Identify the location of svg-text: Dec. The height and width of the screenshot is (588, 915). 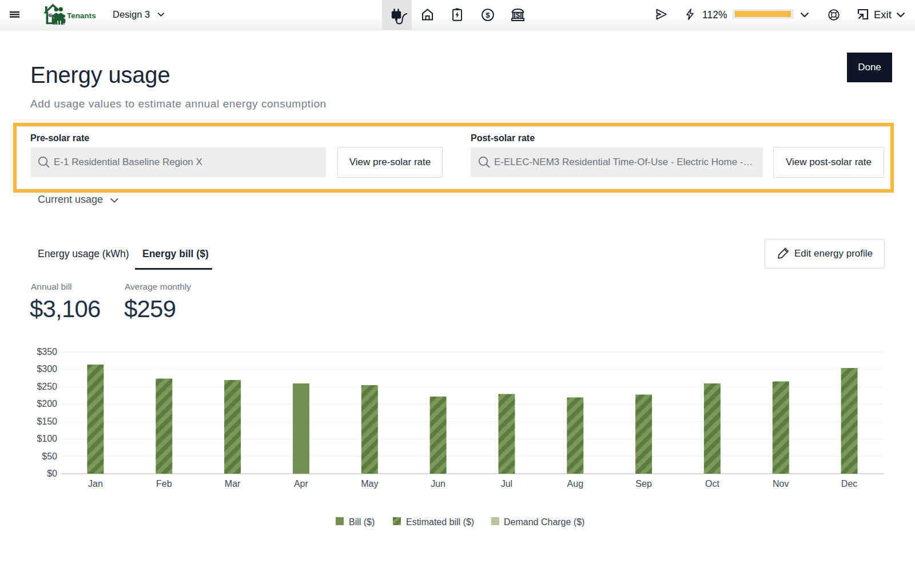
(849, 483).